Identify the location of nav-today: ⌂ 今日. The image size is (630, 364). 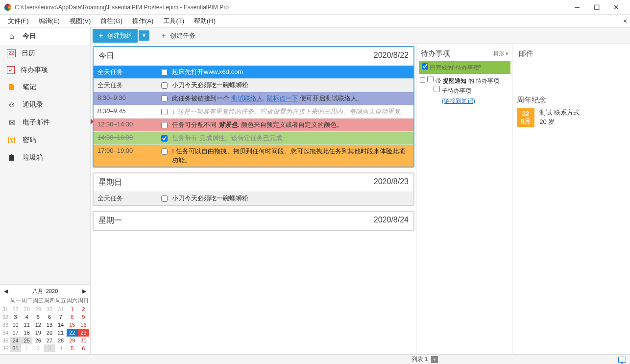
(45, 36).